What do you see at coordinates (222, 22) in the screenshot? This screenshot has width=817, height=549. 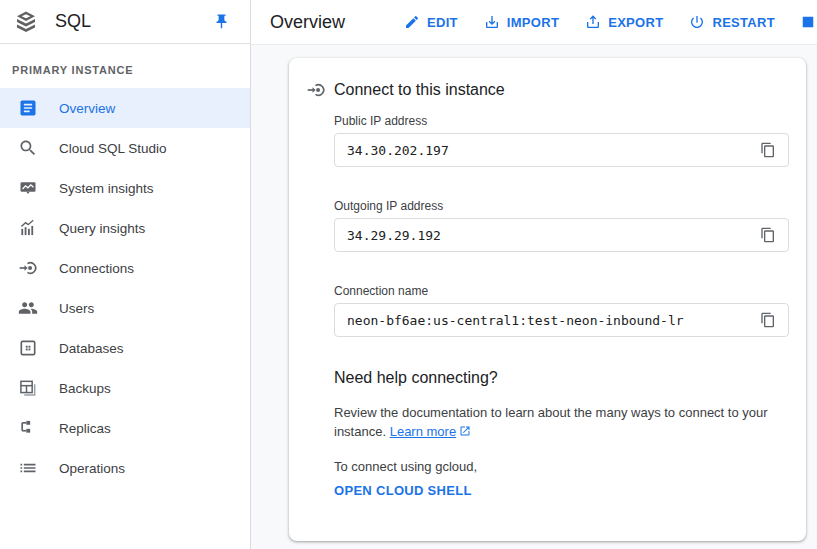 I see `pushpin-icon` at bounding box center [222, 22].